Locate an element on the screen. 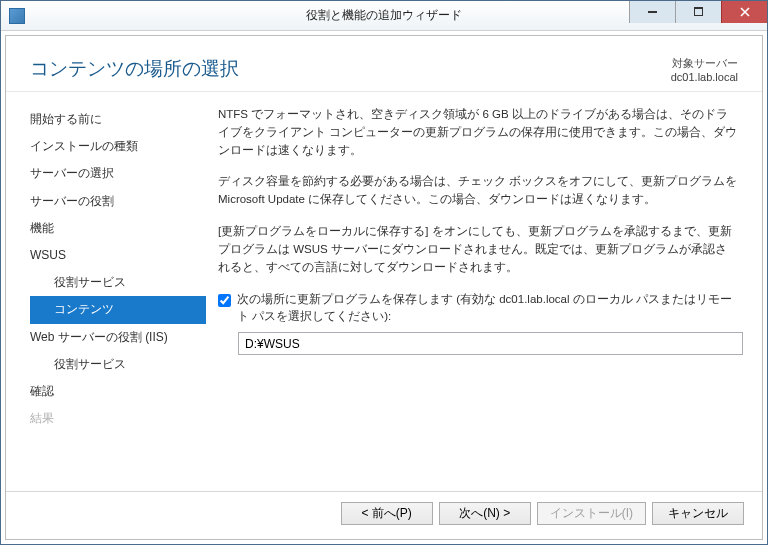 This screenshot has height=545, width=768. cancel-button: キャンセル is located at coordinates (698, 514).